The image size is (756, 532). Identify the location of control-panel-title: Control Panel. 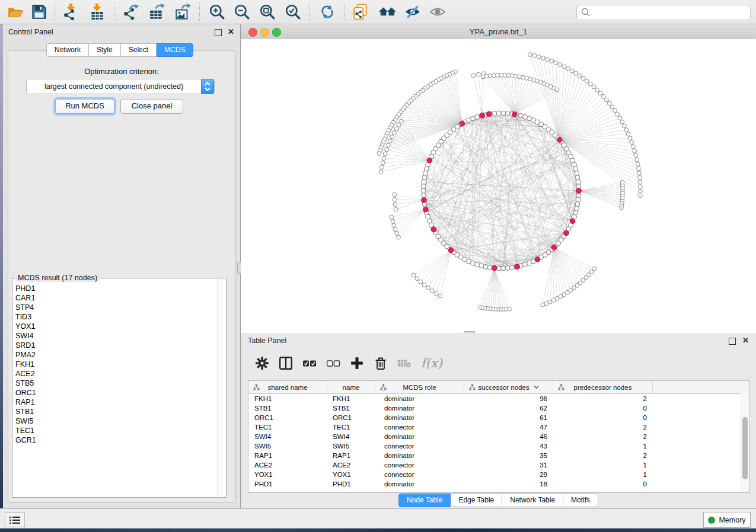
(31, 32).